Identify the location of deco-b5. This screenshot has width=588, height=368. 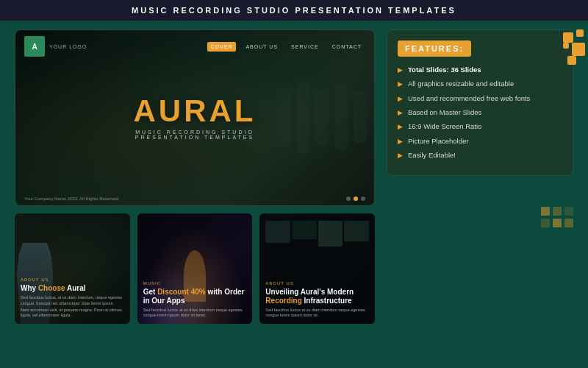
(557, 223).